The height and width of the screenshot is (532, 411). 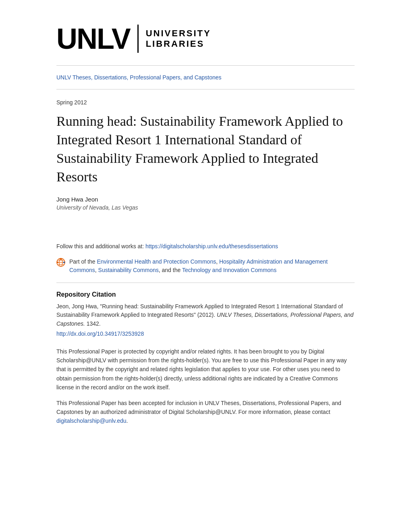 I want to click on logo-section: UNLV UNIVERSITY LIBRARIES, so click(x=206, y=39).